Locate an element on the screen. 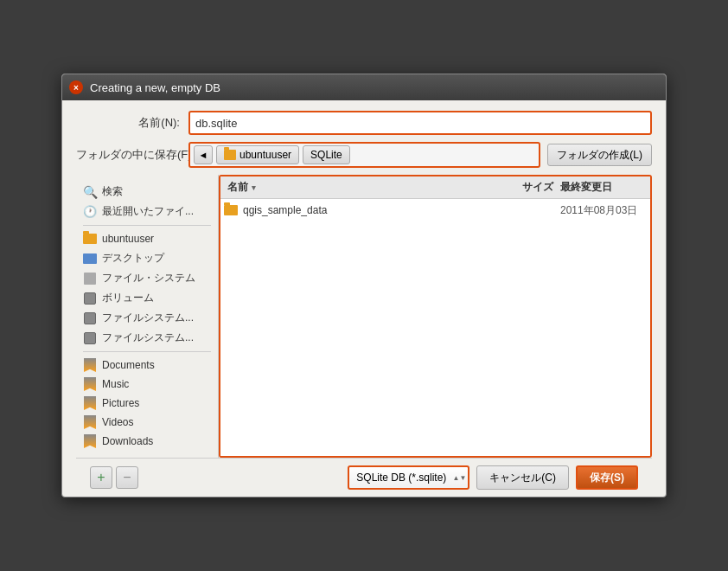  breadcrumb-container: ◄ ubuntuuser SQLite is located at coordinates (365, 155).